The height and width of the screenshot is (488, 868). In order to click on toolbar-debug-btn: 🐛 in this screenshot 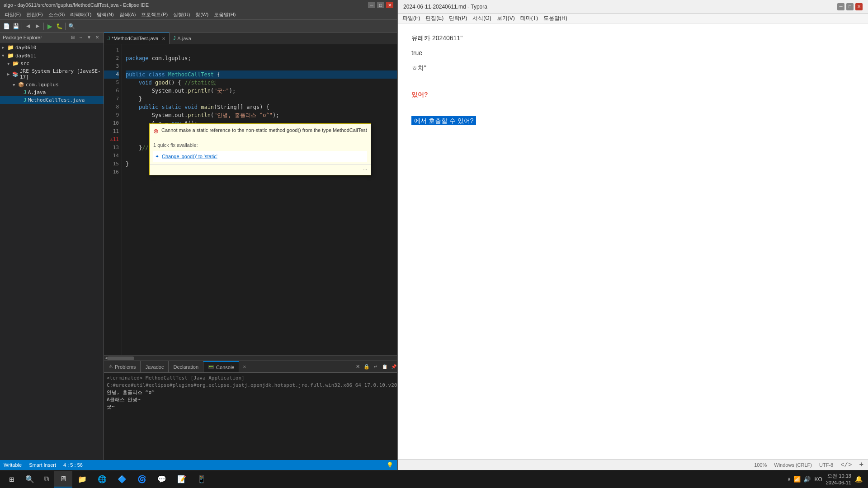, I will do `click(59, 26)`.